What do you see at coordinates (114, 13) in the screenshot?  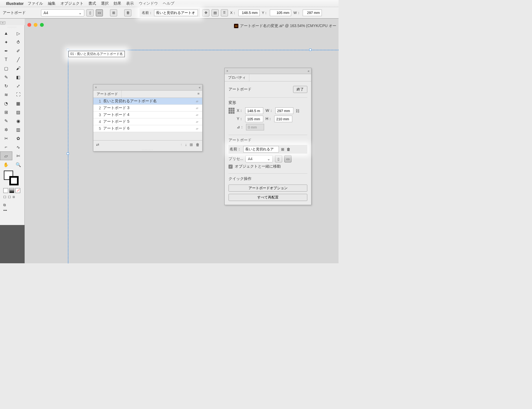 I see `new-artboard-button: ⊞` at bounding box center [114, 13].